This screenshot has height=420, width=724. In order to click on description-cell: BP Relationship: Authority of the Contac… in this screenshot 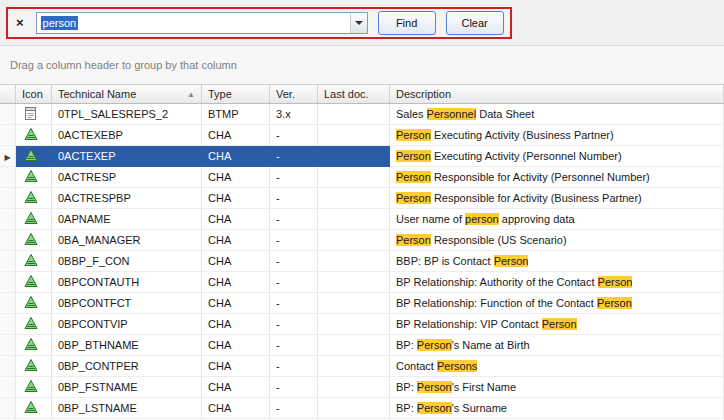, I will do `click(557, 282)`.